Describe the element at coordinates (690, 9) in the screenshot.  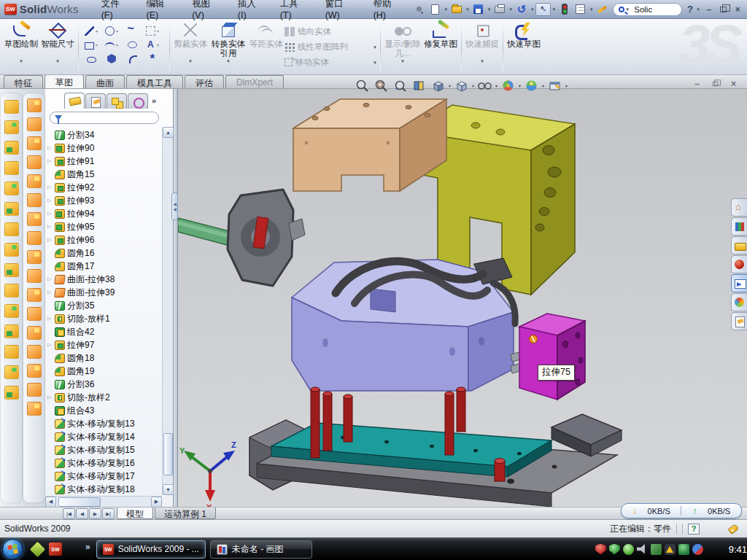
I see `help-button: ?` at that location.